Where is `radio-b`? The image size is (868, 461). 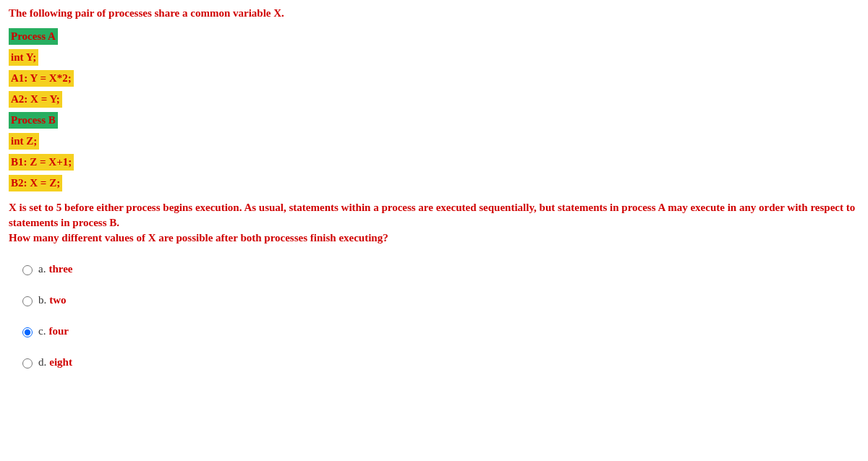
radio-b is located at coordinates (27, 301).